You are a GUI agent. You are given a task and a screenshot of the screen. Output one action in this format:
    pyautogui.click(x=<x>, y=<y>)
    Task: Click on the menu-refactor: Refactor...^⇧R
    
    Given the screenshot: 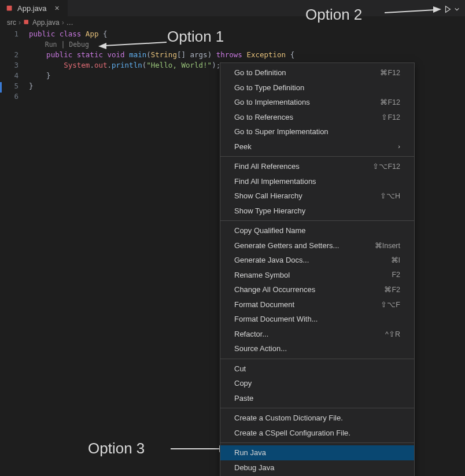 What is the action you would take?
    pyautogui.click(x=317, y=334)
    